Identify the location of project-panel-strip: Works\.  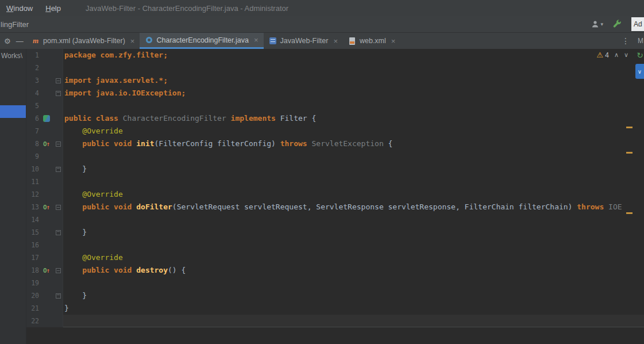
(13, 197).